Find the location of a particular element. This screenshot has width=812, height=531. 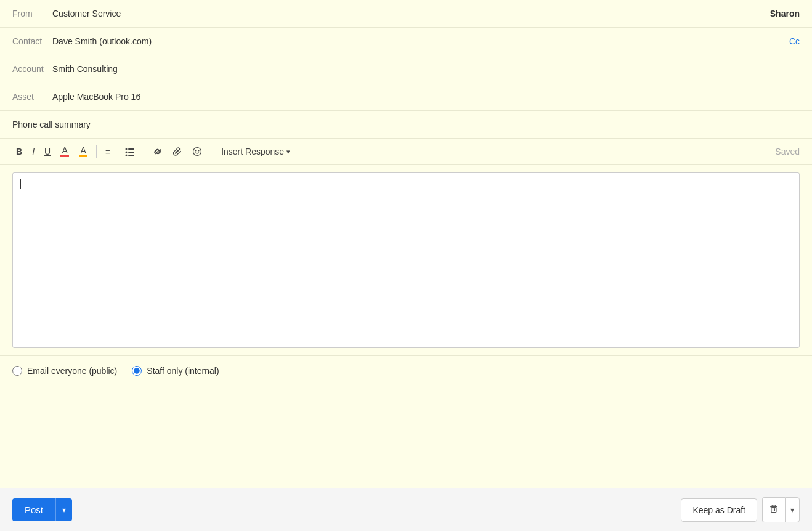

public-option: Email everyone (public) is located at coordinates (65, 371).